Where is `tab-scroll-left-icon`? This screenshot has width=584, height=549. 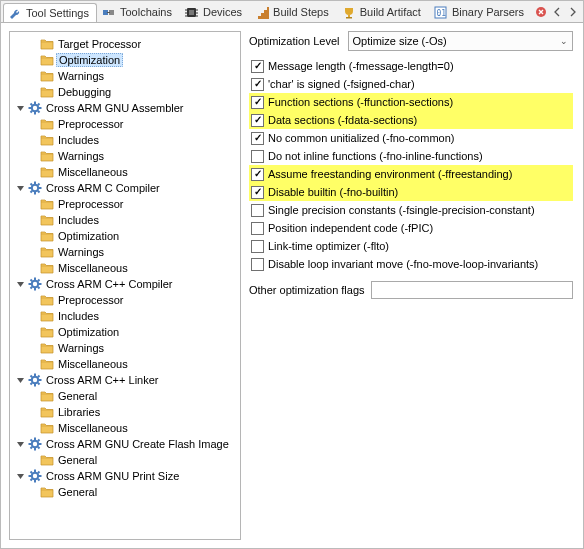
tab-scroll-left-icon is located at coordinates (557, 12).